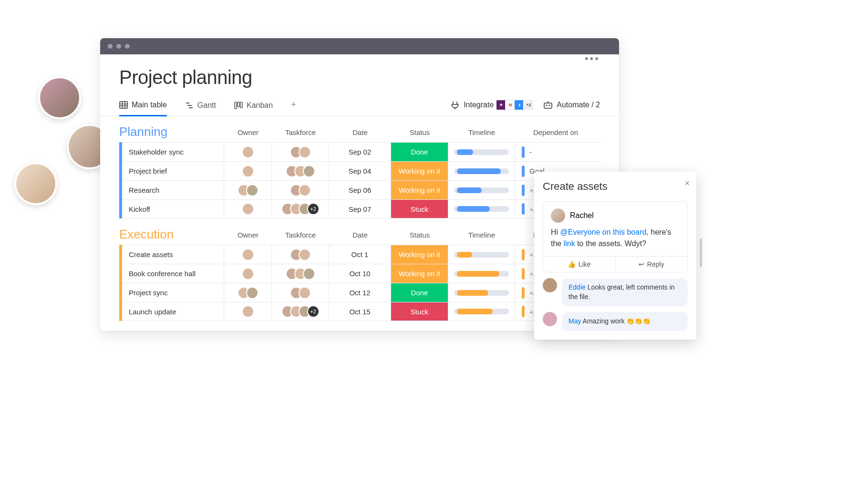  I want to click on task-name: Kickoff, so click(173, 209).